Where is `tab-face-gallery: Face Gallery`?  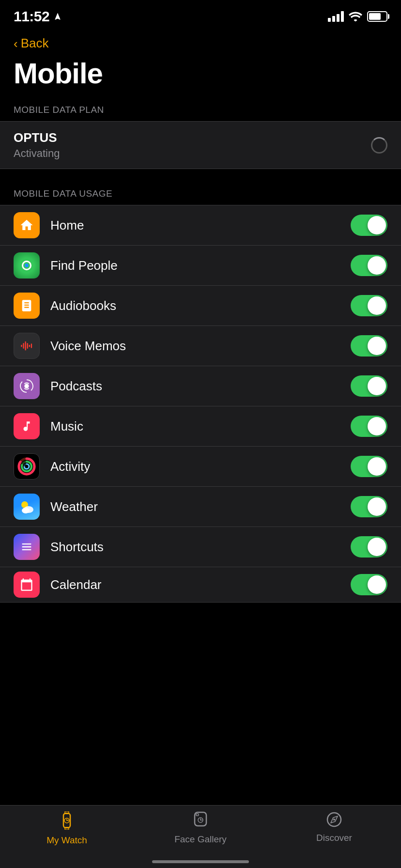 tab-face-gallery: Face Gallery is located at coordinates (200, 828).